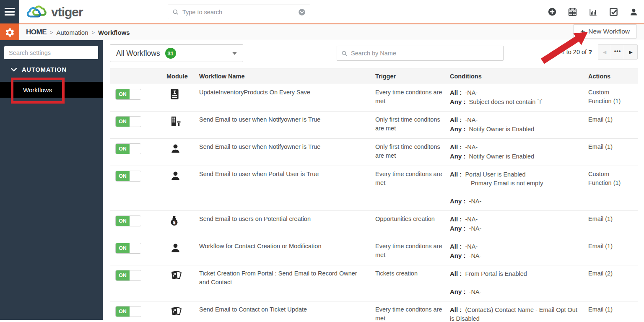  Describe the element at coordinates (285, 314) in the screenshot. I see `workflow-name: Send Email to Contact on Ticket Update` at that location.